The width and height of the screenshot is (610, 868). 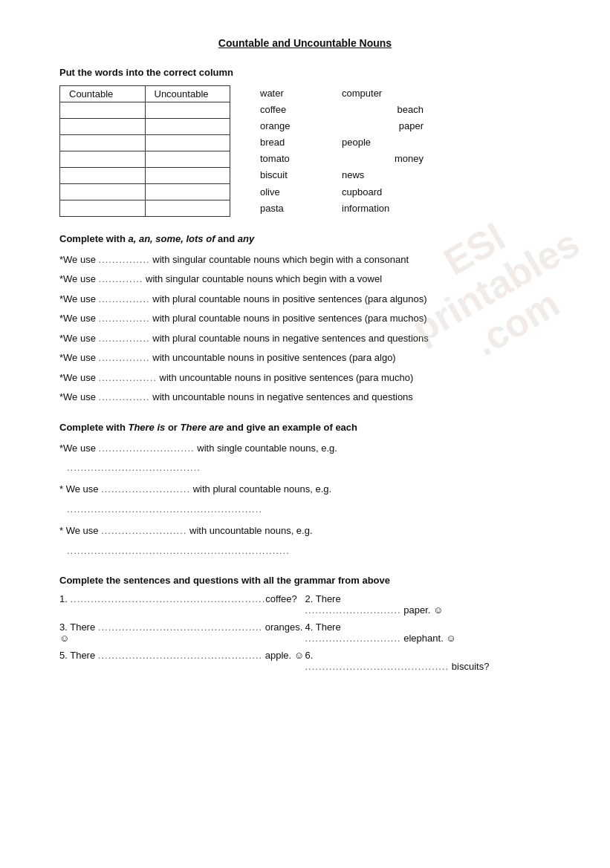 I want to click on sentence-text: 6., so click(x=309, y=655).